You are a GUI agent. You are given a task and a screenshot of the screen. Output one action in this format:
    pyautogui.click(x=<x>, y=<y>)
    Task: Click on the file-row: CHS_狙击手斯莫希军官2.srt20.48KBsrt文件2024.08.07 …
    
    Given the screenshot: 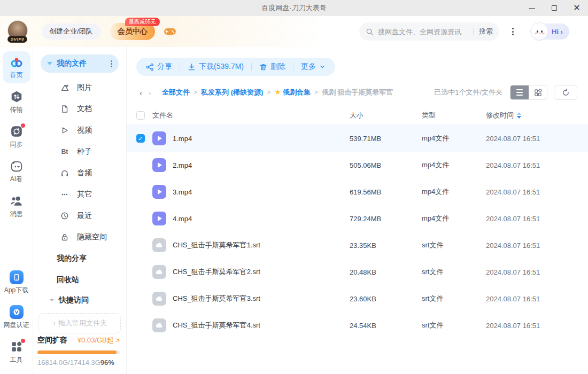 What is the action you would take?
    pyautogui.click(x=357, y=272)
    